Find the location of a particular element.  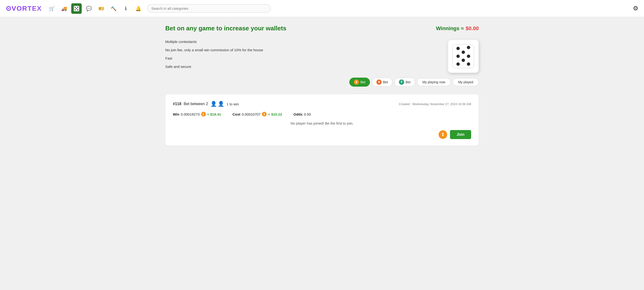

delivery-icon: 🚚 is located at coordinates (64, 8).